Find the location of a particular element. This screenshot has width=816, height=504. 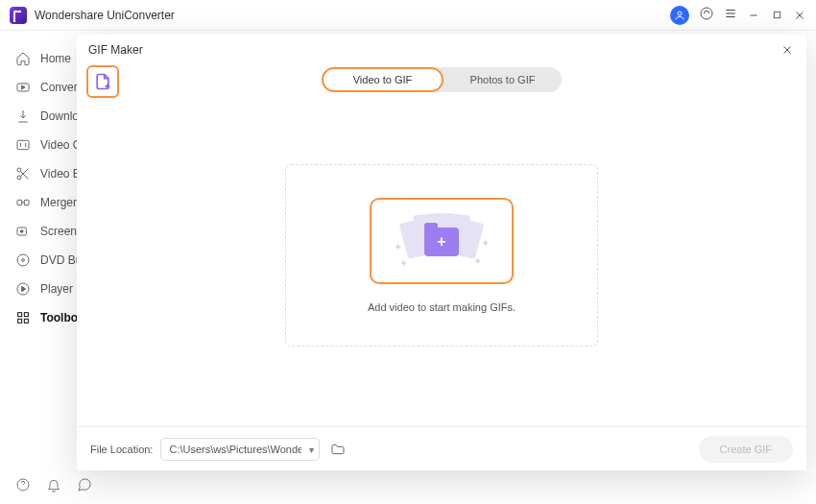

merge-icon is located at coordinates (23, 203).